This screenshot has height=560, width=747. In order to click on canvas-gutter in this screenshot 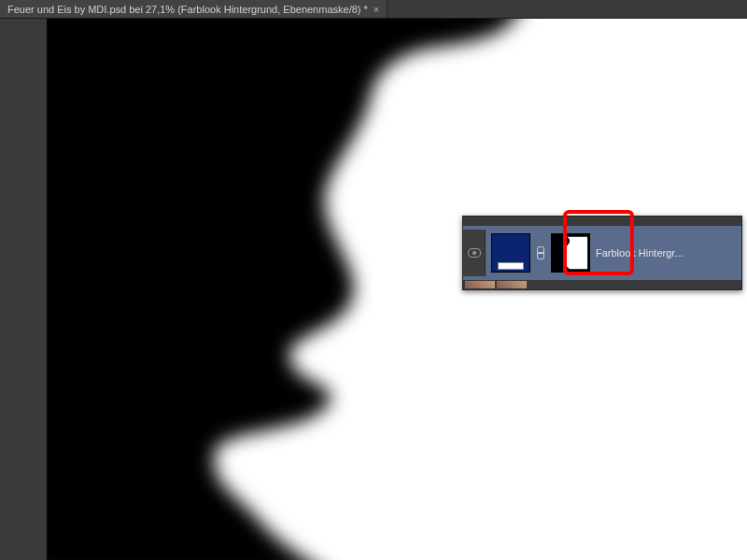, I will do `click(23, 289)`.